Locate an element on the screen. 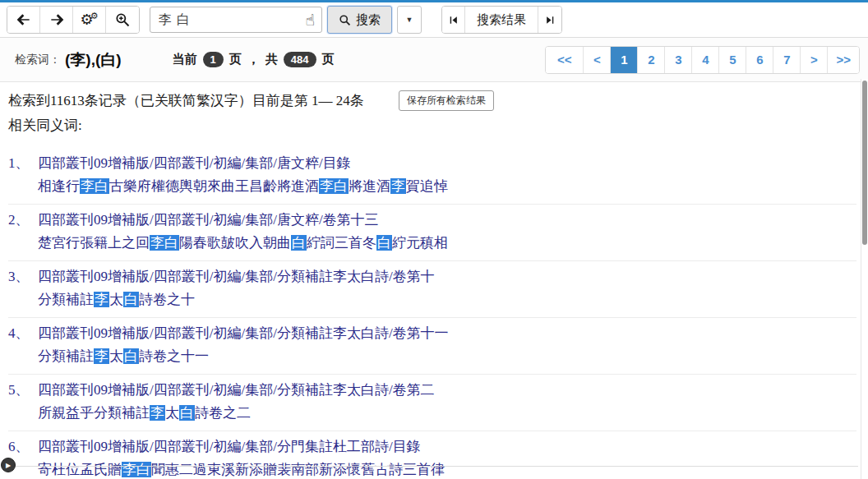  query-value: (李),(白) is located at coordinates (94, 60).